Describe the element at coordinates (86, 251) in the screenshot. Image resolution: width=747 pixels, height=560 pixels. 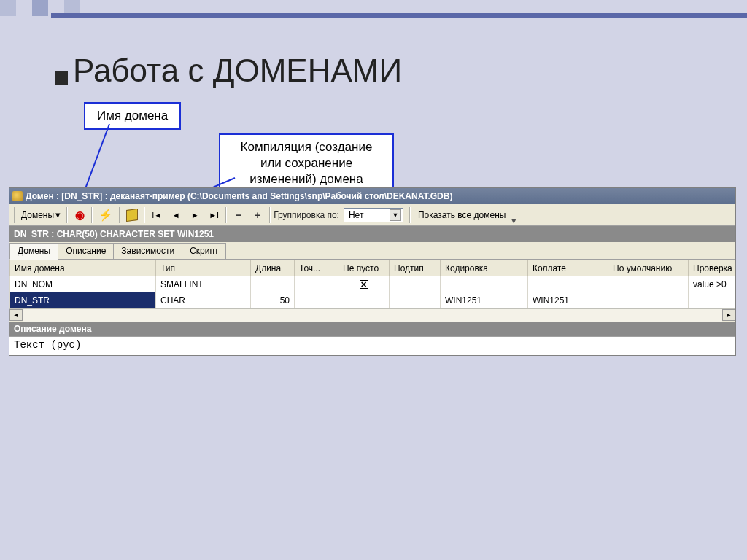
I see `tab-description: Описание` at that location.